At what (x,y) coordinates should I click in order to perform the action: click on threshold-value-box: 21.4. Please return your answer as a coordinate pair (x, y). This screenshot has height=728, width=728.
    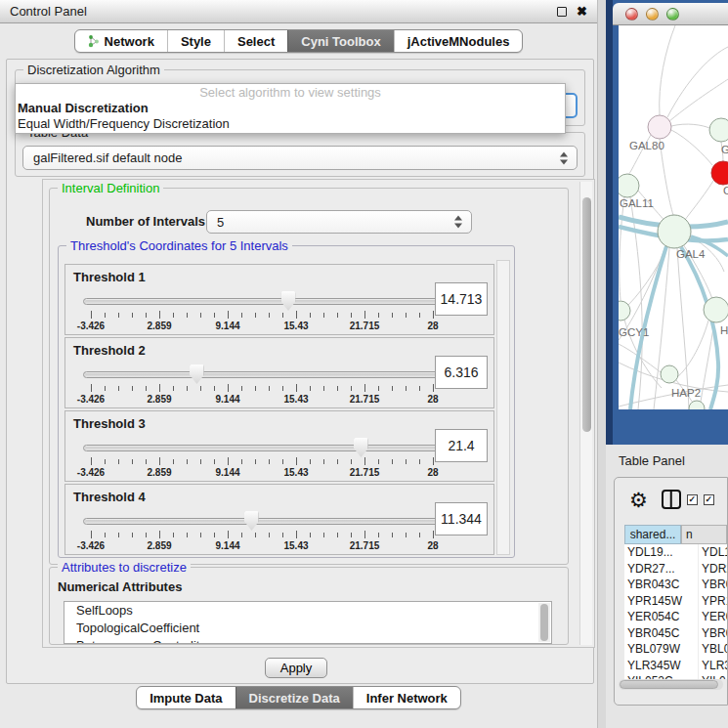
    Looking at the image, I should click on (461, 446).